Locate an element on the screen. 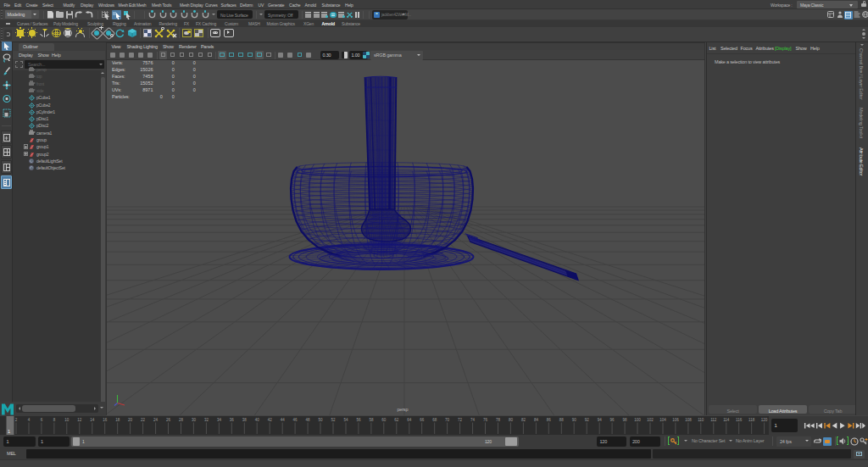 This screenshot has height=467, width=868. svg-text: 78 is located at coordinates (498, 420).